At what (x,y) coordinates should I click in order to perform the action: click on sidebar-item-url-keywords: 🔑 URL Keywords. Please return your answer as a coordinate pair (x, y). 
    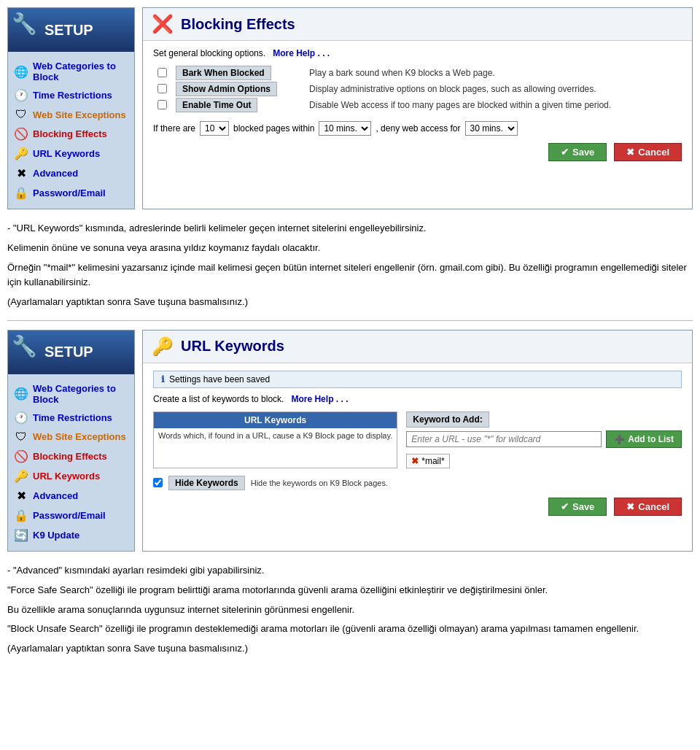
    Looking at the image, I should click on (71, 153).